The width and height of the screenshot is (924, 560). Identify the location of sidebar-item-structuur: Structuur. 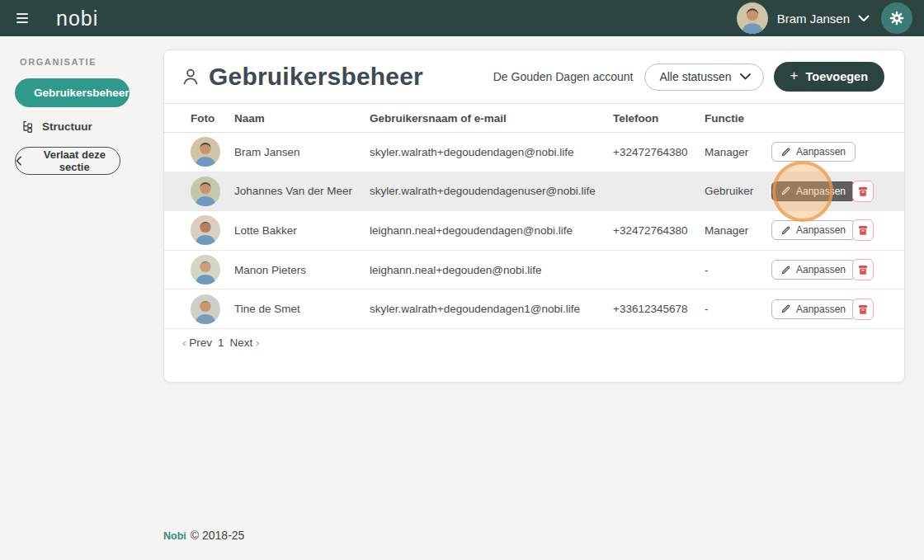
(89, 126).